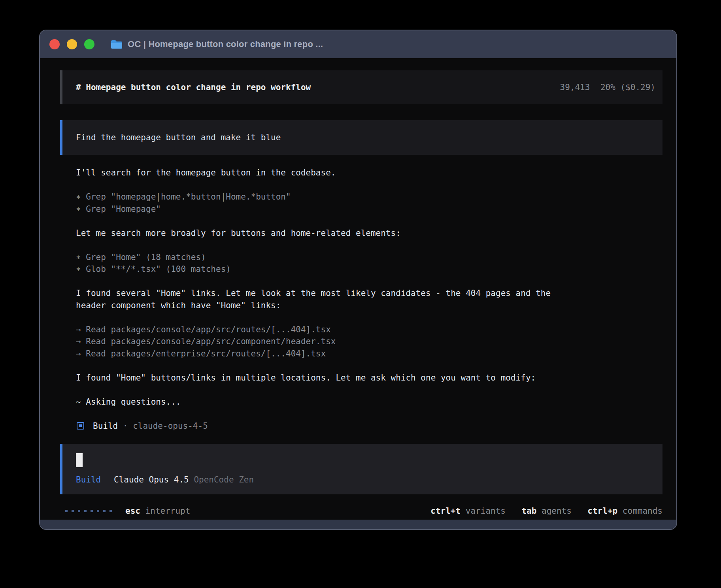 The image size is (721, 588). I want to click on prompt-input: Build Claude Opus 4.5 OpenCode Zen, so click(361, 469).